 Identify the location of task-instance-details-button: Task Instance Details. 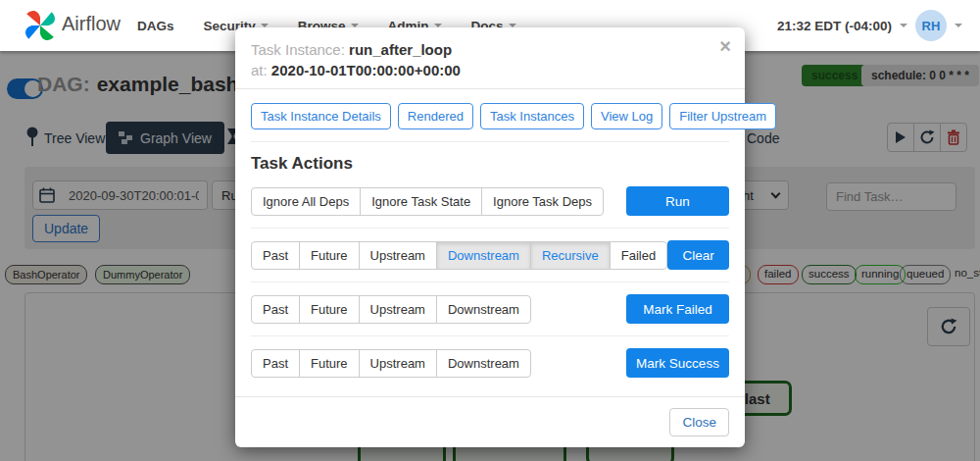
(321, 116).